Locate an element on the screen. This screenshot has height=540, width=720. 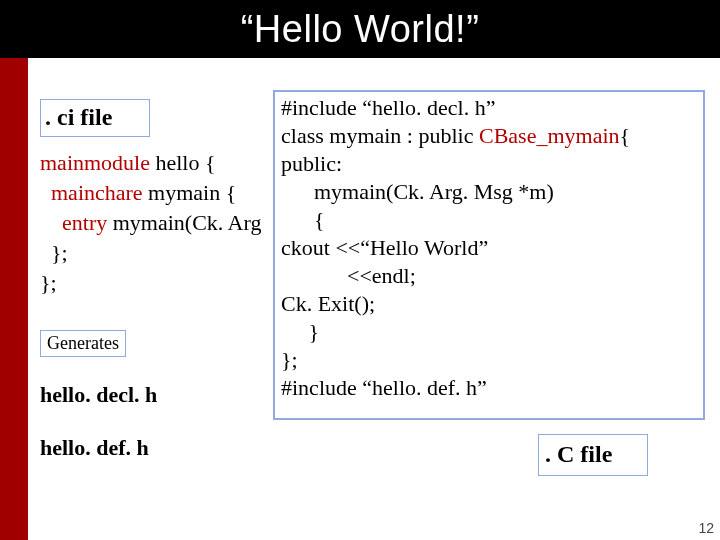
c-l2c: { is located at coordinates (626, 136).